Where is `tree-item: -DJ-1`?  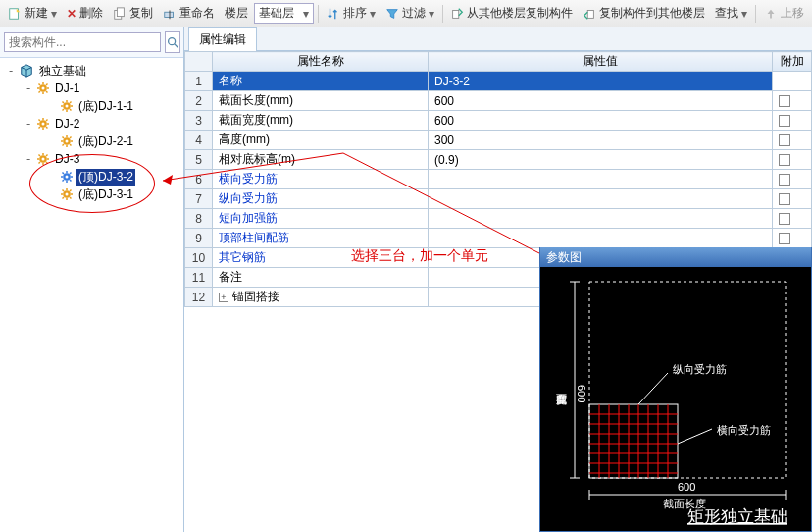
tree-item: -DJ-1 is located at coordinates (92, 88).